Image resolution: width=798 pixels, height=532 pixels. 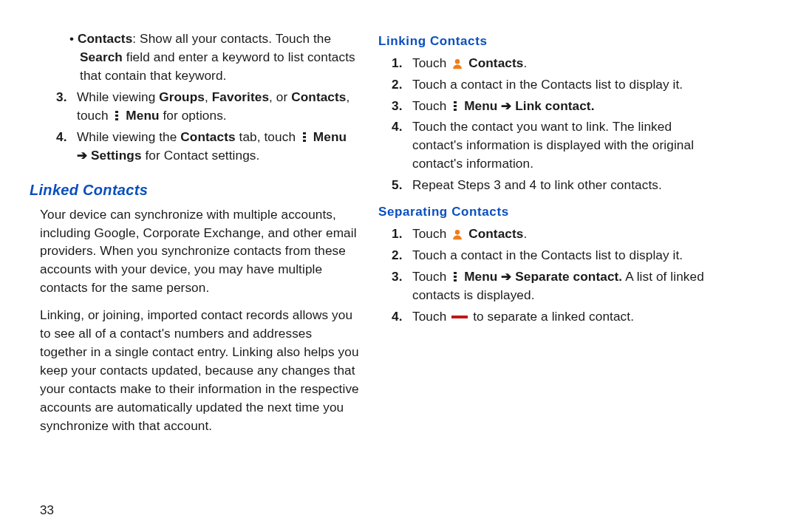 What do you see at coordinates (544, 41) in the screenshot?
I see `linking-contacts-heading: Linking Contacts` at bounding box center [544, 41].